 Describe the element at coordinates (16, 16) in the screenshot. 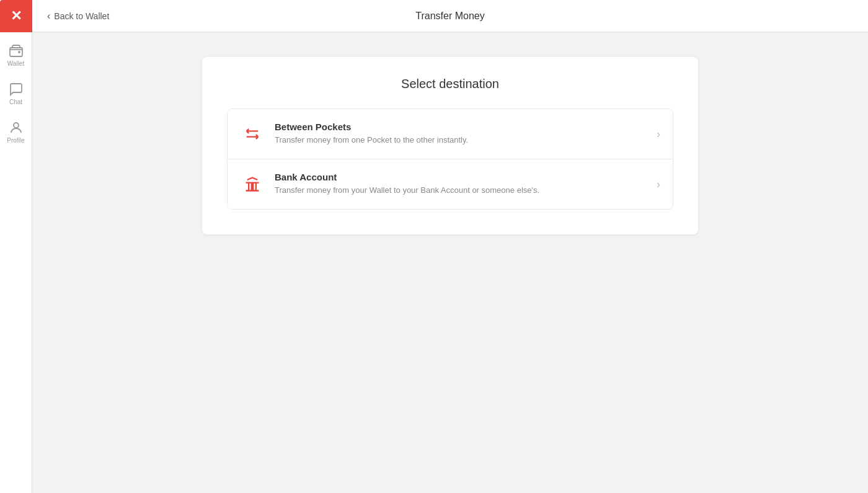

I see `brand-button: ✕` at that location.